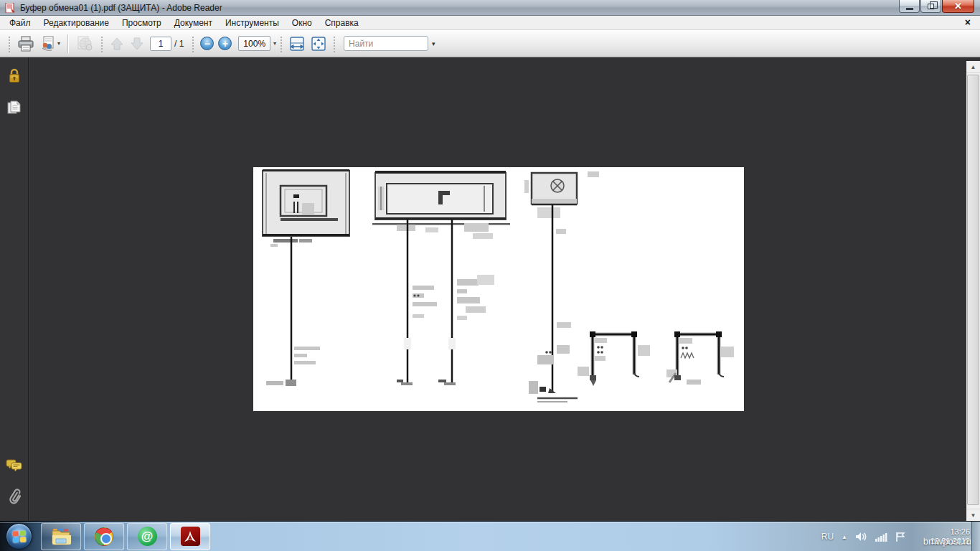 This screenshot has height=551, width=980. I want to click on scroll-down-icon: ▼, so click(974, 515).